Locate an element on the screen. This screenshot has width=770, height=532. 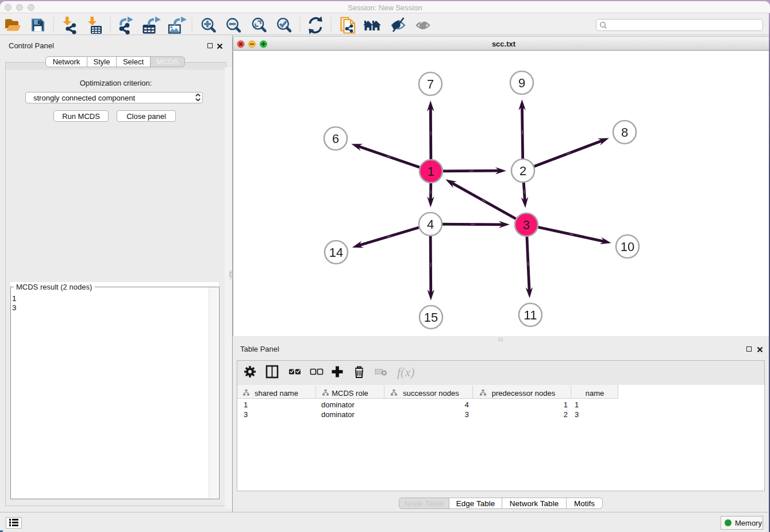
svg-text: f(x) is located at coordinates (406, 372).